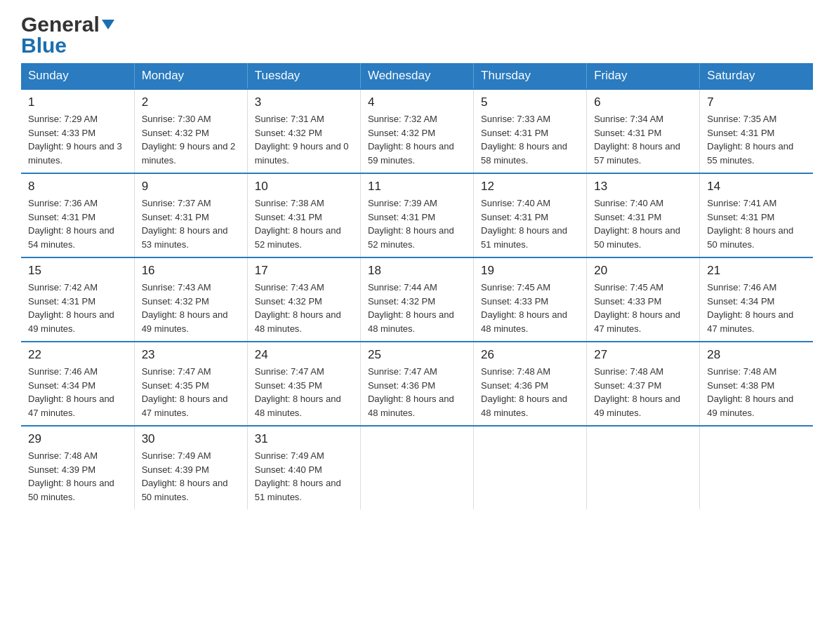 This screenshot has width=834, height=644. What do you see at coordinates (524, 140) in the screenshot?
I see `day-info: Sunrise: 7:33 AMSunset: 4:31 PMDaylight:…` at bounding box center [524, 140].